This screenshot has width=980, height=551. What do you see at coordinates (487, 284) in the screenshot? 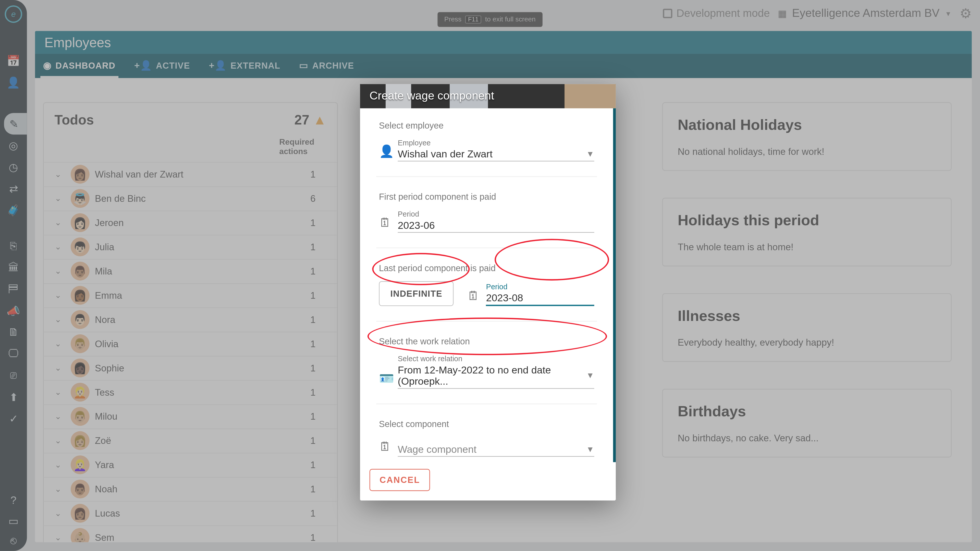
I see `last-period-section: Last period component is paid INDEFINITE…` at bounding box center [487, 284].